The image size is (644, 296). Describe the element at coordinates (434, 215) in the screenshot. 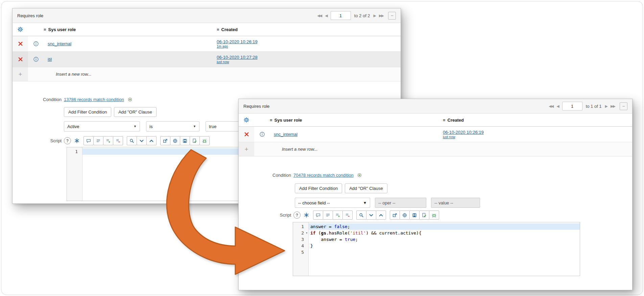

I see `debug-icon` at that location.